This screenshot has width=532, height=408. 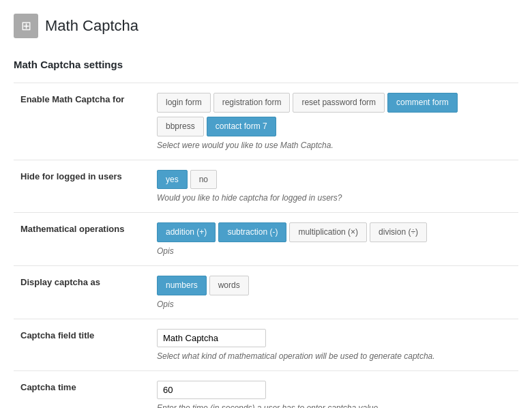 What do you see at coordinates (211, 390) in the screenshot?
I see `captcha-time-input` at bounding box center [211, 390].